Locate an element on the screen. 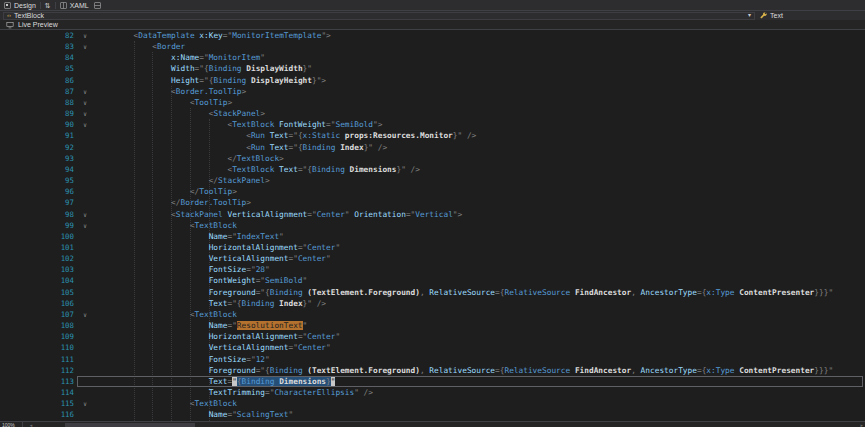 The image size is (865, 427). code-line: 93 </TextBlock> is located at coordinates (432, 158).